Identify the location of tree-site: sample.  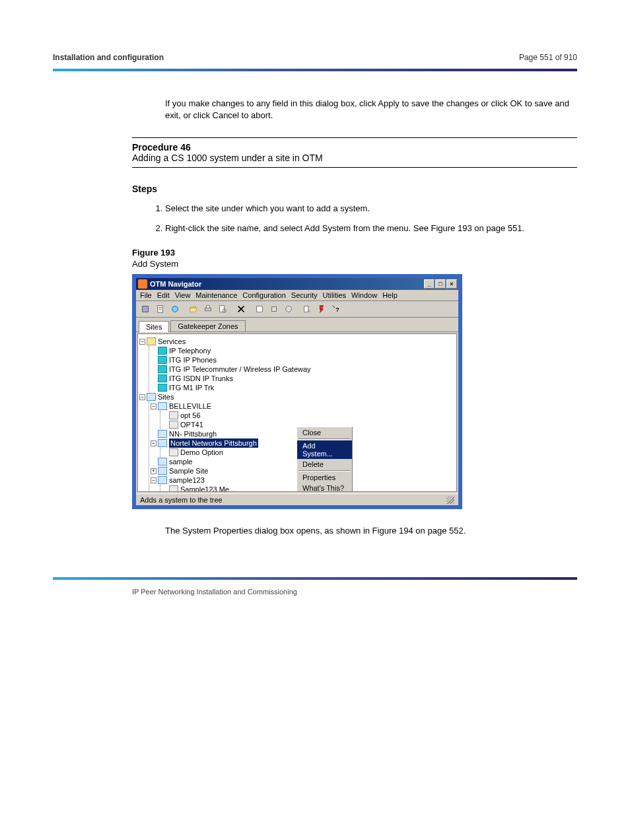
(181, 462).